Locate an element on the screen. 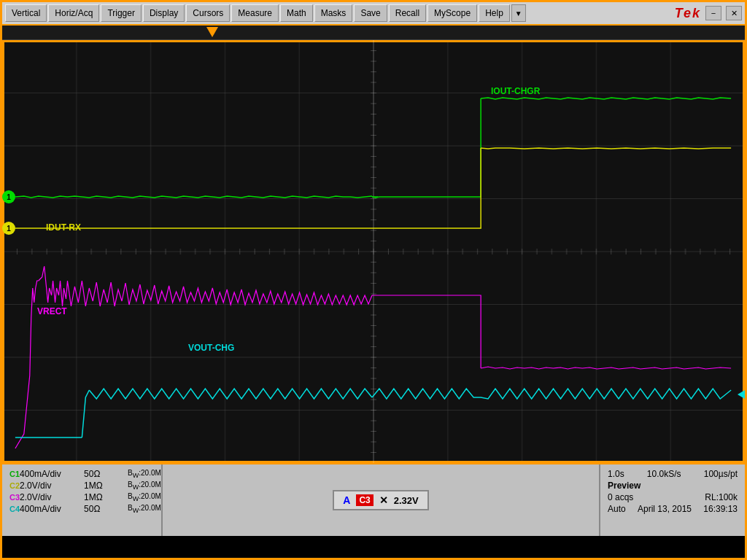  ch4-resistance: 50Ω is located at coordinates (106, 509).